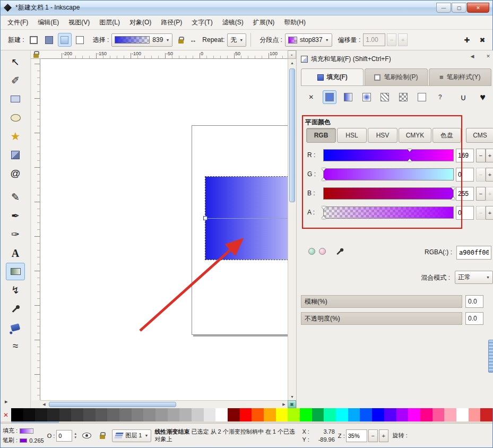 This screenshot has width=493, height=448. I want to click on scroll-down-button: ▼, so click(292, 397).